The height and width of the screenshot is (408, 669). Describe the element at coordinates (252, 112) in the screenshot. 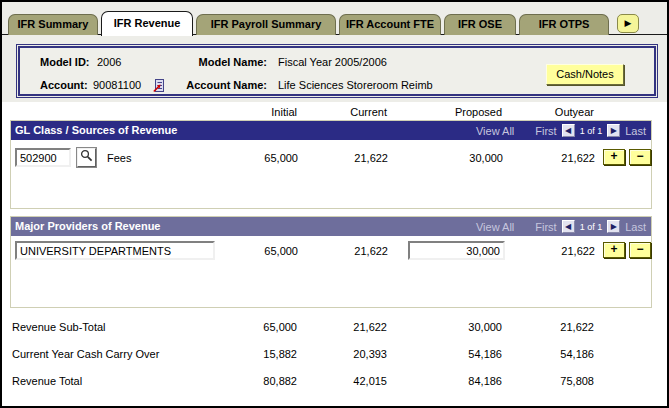

I see `column-header-initial: Initial` at that location.